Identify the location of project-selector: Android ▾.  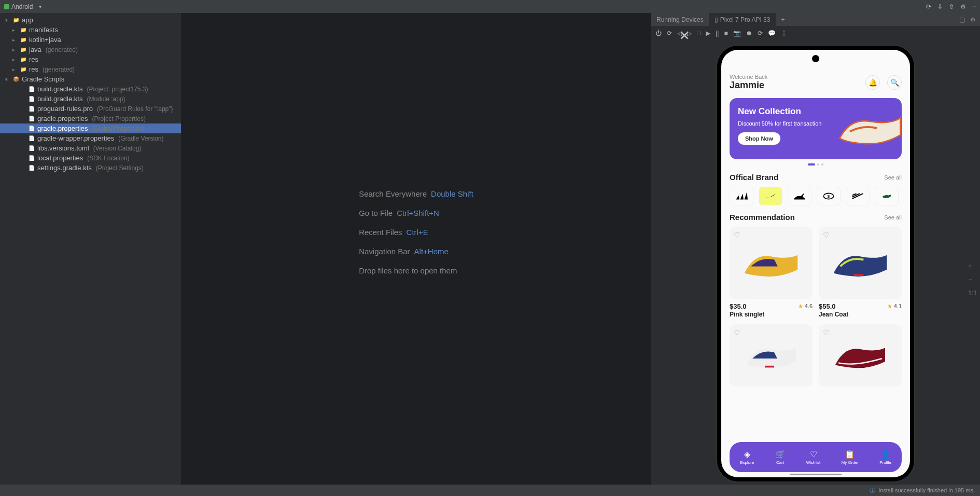
(23, 7).